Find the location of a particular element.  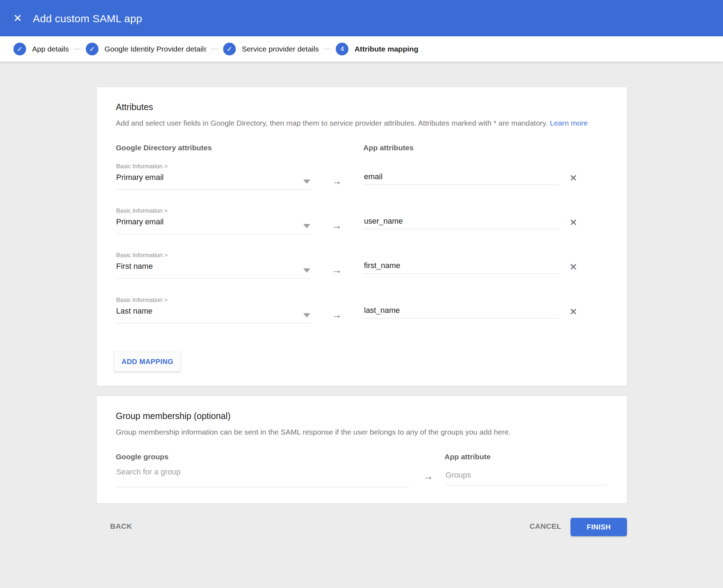

attributes-description-text: Add and select user fields in Google Dir… is located at coordinates (332, 123).